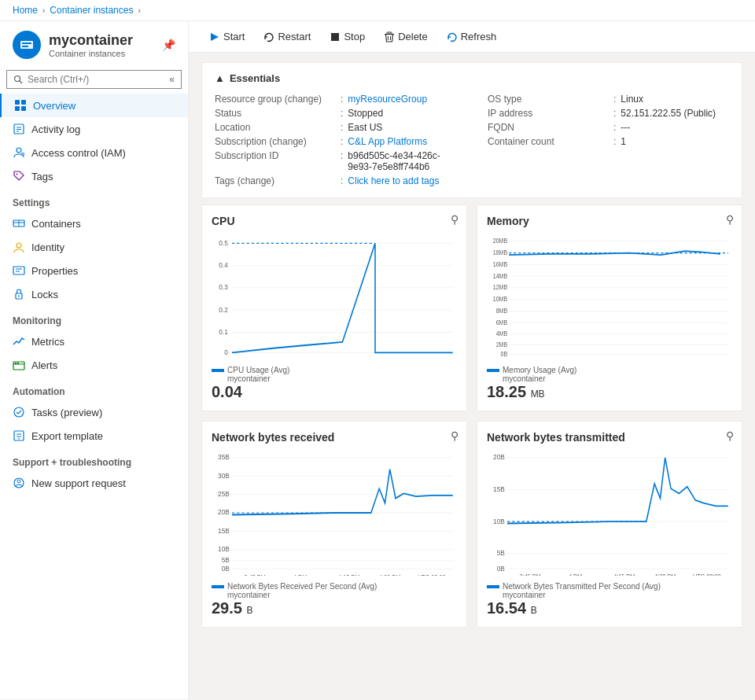  What do you see at coordinates (220, 79) in the screenshot?
I see `essentials-collapse-icon: ▲` at bounding box center [220, 79].